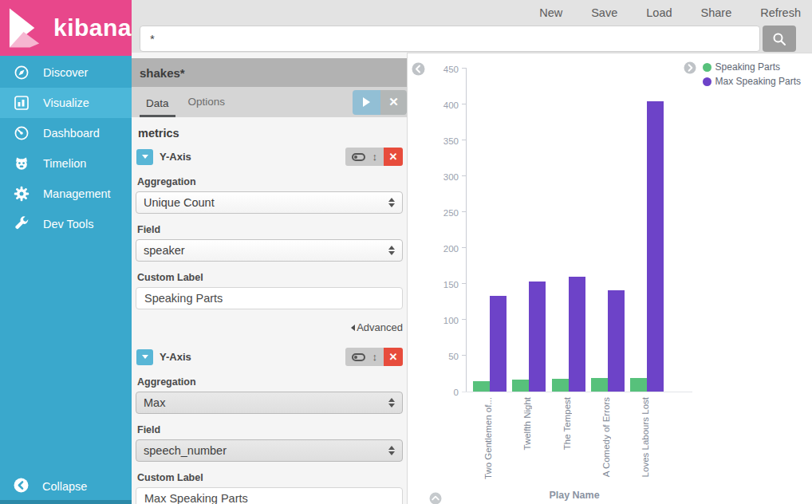 This screenshot has width=812, height=504. Describe the element at coordinates (691, 69) in the screenshot. I see `legend-toggle-button` at that location.